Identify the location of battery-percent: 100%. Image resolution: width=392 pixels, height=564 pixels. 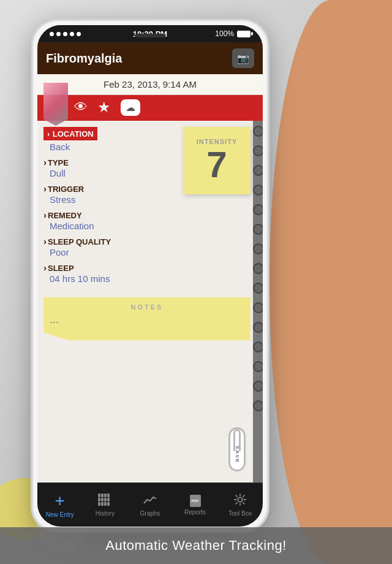
(224, 34).